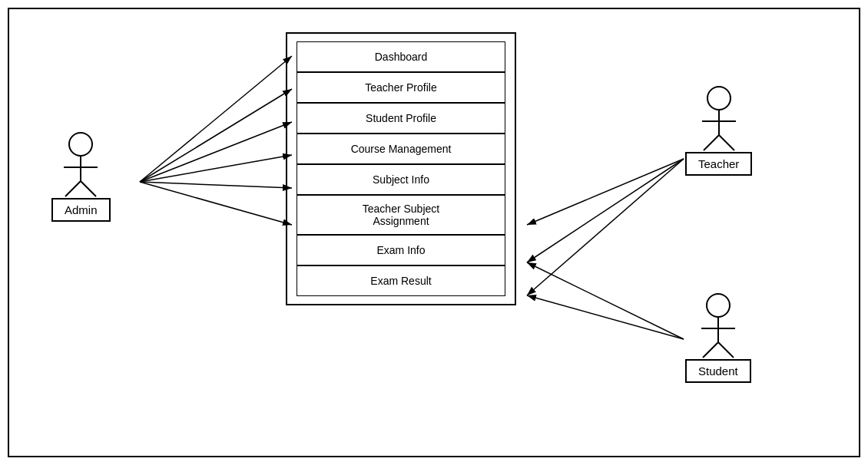 This screenshot has width=868, height=465. Describe the element at coordinates (401, 180) in the screenshot. I see `usecase-subject-info: Subject Info` at that location.